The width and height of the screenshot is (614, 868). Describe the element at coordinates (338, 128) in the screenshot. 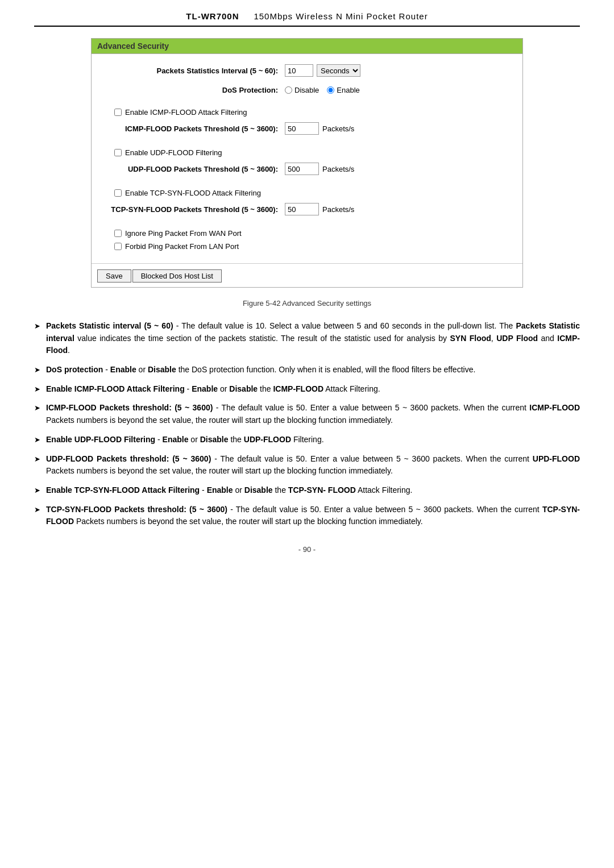

I see `icmp-threshold-unit: Packets/s` at that location.